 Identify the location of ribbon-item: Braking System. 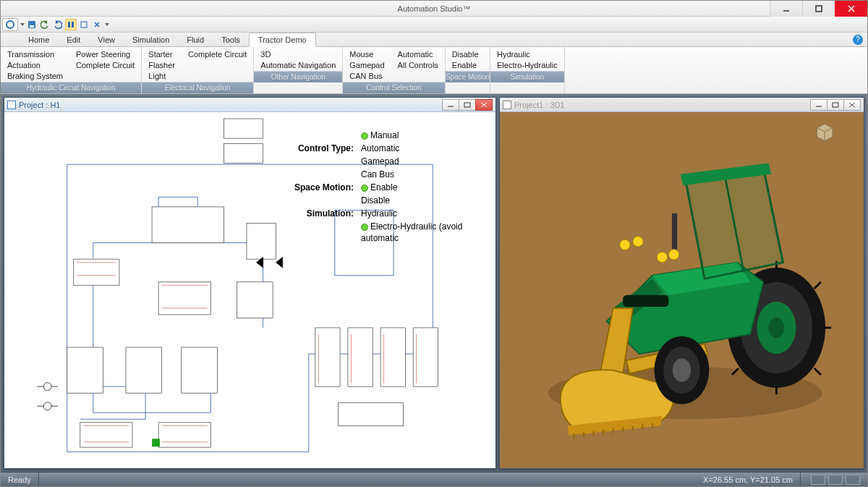
(35, 77).